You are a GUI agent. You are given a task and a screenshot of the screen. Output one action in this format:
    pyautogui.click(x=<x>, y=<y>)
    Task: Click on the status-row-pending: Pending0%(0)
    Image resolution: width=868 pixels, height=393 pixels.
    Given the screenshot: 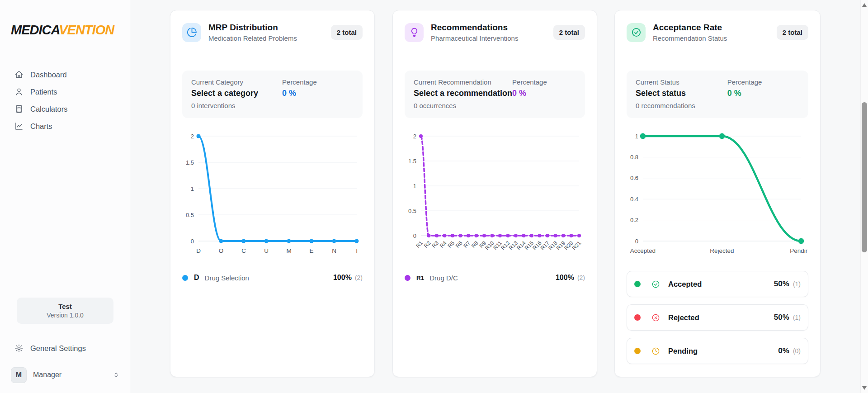 What is the action you would take?
    pyautogui.click(x=717, y=351)
    